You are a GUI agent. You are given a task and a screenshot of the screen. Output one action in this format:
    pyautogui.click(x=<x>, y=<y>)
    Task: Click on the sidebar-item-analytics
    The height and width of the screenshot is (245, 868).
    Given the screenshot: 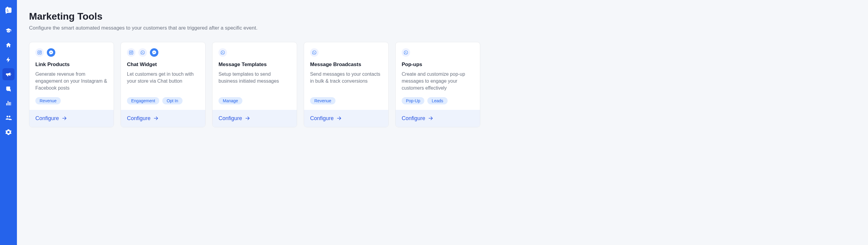 What is the action you would take?
    pyautogui.click(x=8, y=103)
    